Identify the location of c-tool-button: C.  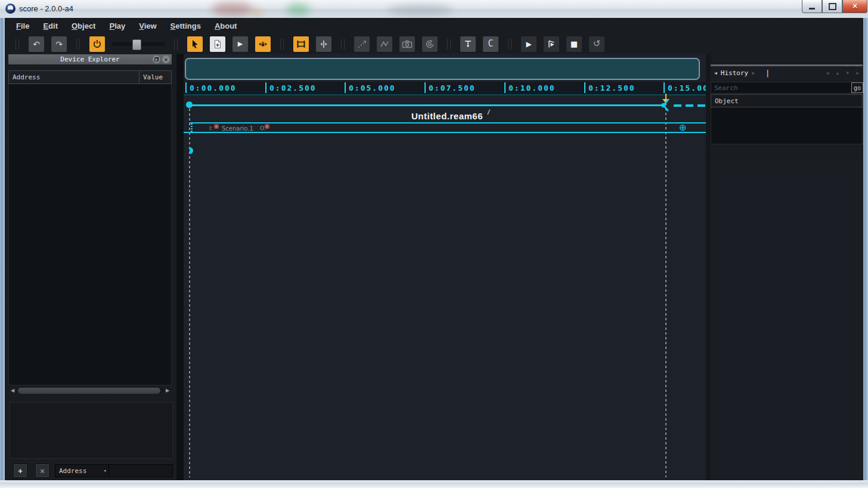
(491, 44).